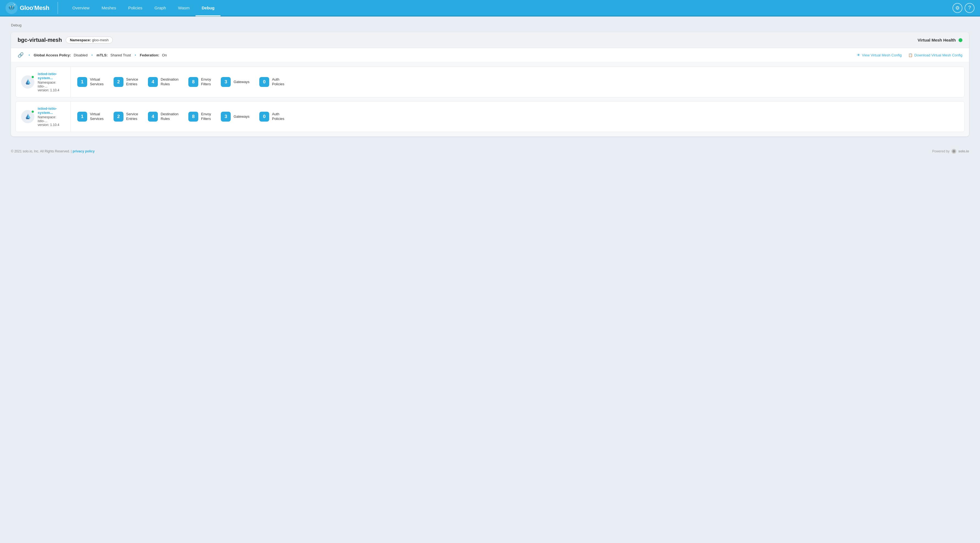 Image resolution: width=980 pixels, height=543 pixels. Describe the element at coordinates (208, 8) in the screenshot. I see `nav-debug: Debug` at that location.